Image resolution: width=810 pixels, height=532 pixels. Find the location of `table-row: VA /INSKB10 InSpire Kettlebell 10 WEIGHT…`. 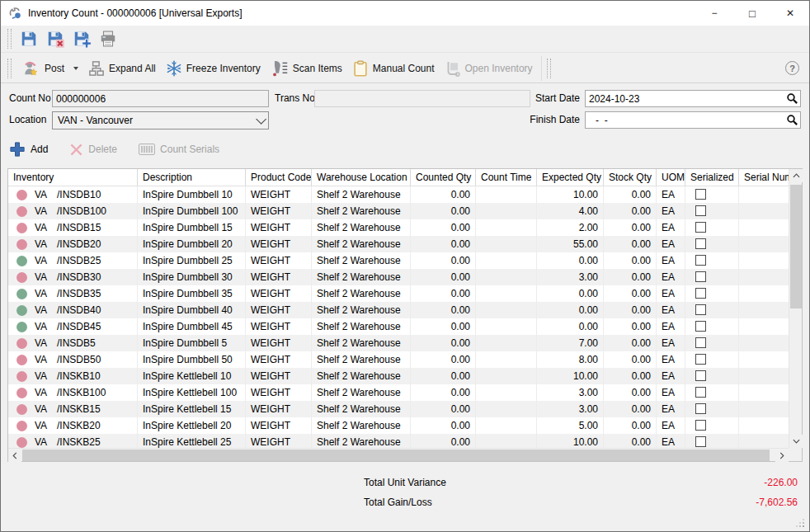

table-row: VA /INSKB10 InSpire Kettlebell 10 WEIGHT… is located at coordinates (398, 376).